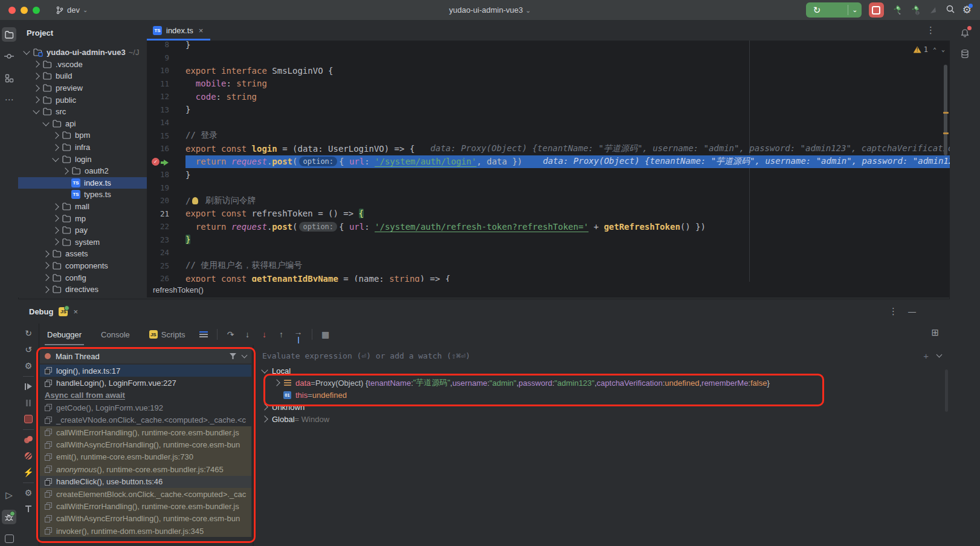 Image resolution: width=980 pixels, height=546 pixels. What do you see at coordinates (549, 227) in the screenshot?
I see `code-line-22: 22 return request.post(option:{ url: '/s…` at bounding box center [549, 227].